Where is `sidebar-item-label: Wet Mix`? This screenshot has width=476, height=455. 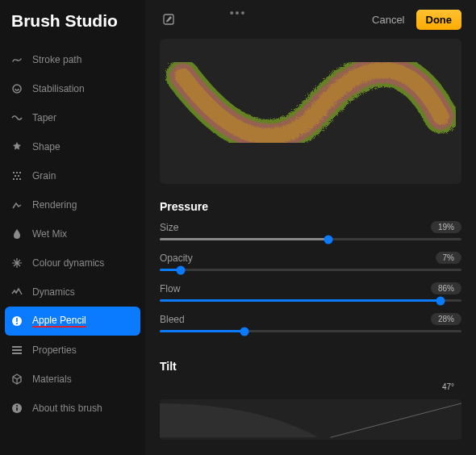
sidebar-item-label: Wet Mix is located at coordinates (50, 234).